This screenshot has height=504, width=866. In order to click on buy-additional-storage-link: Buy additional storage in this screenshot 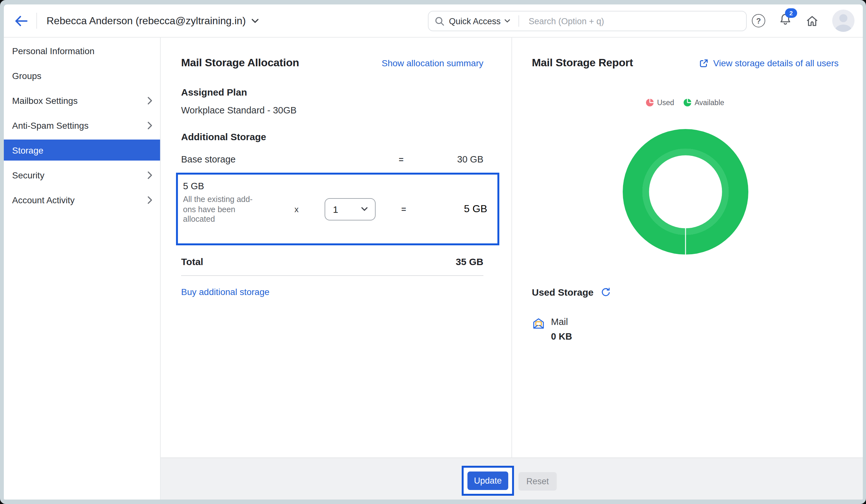, I will do `click(225, 292)`.